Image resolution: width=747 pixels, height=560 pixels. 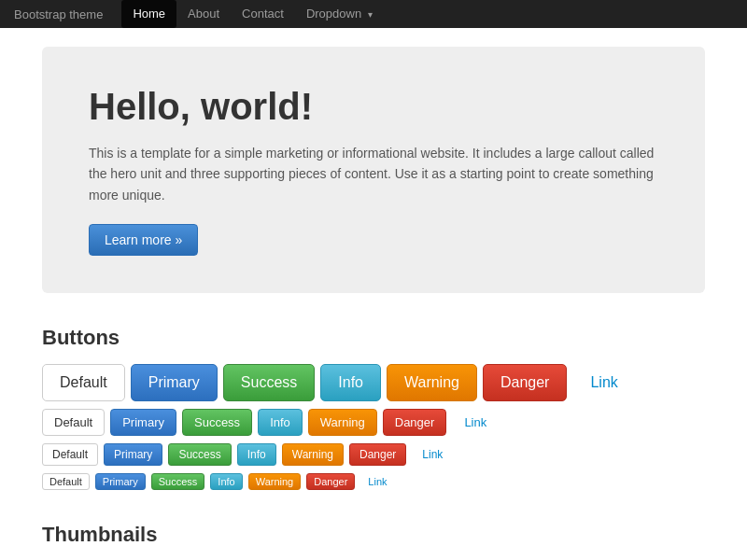 What do you see at coordinates (70, 455) in the screenshot?
I see `btn-default-sm: Default` at bounding box center [70, 455].